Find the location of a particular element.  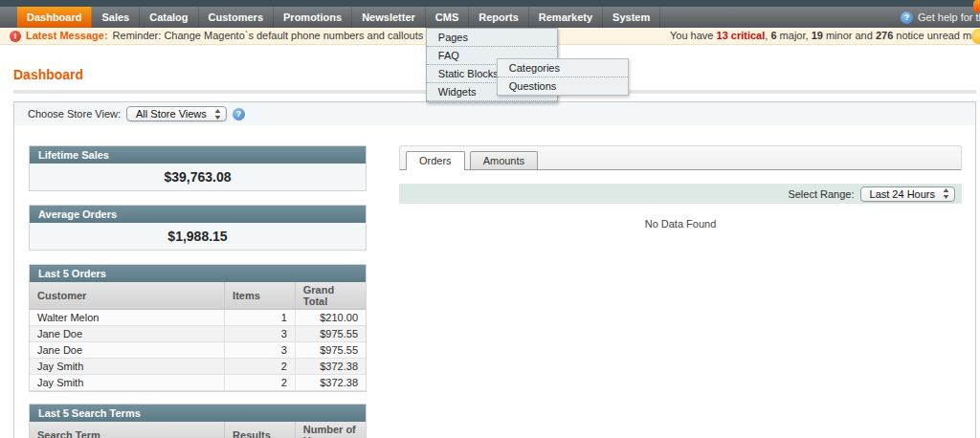

average-orders-value: $1,988.15 is located at coordinates (197, 236).